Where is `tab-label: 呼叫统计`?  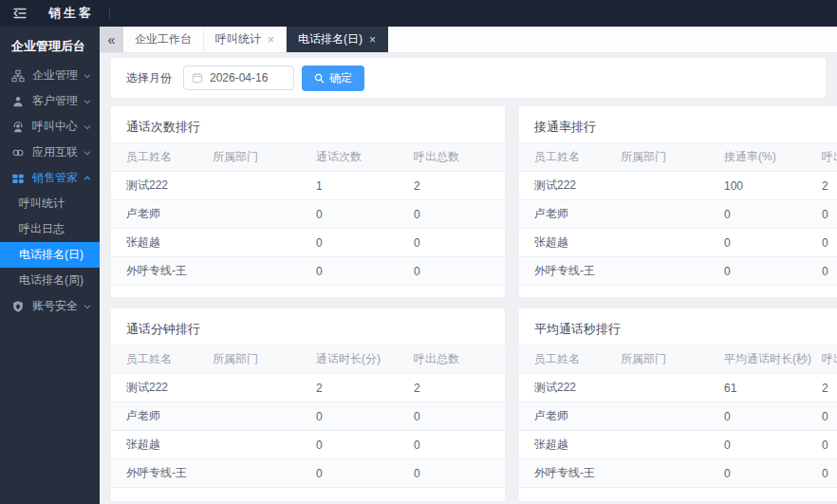 tab-label: 呼叫统计 is located at coordinates (238, 40).